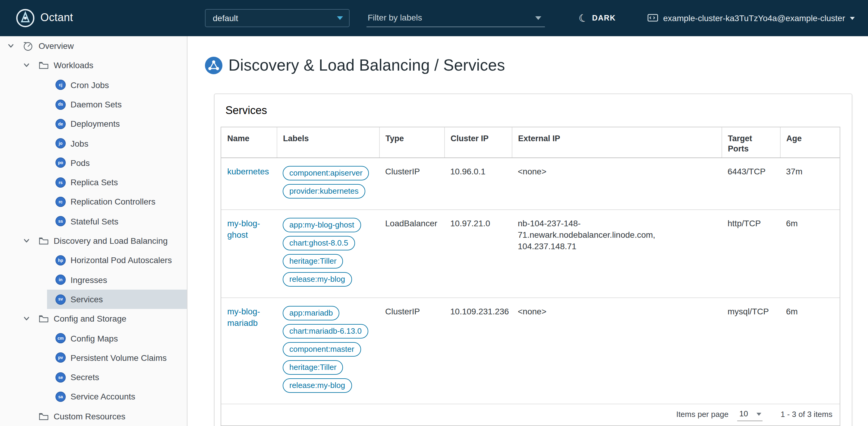 This screenshot has height=426, width=868. Describe the element at coordinates (94, 319) in the screenshot. I see `sidebar-item-config-and-storage: Config and Storage` at that location.